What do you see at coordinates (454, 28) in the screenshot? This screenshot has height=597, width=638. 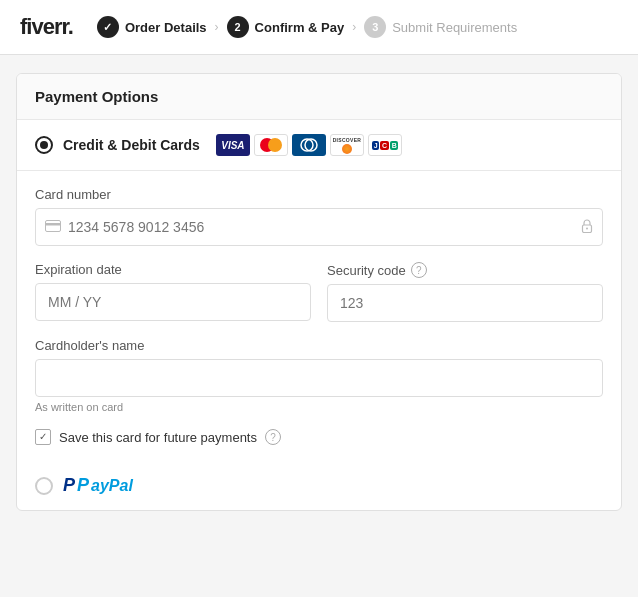 I see `step3-label: Submit Requirements` at bounding box center [454, 28].